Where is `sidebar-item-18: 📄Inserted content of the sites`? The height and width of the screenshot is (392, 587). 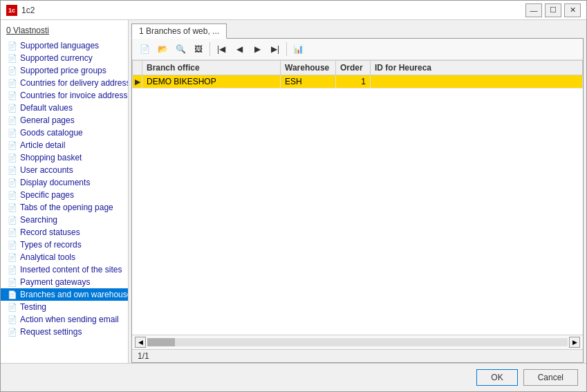
sidebar-item-18: 📄Inserted content of the sites is located at coordinates (64, 270).